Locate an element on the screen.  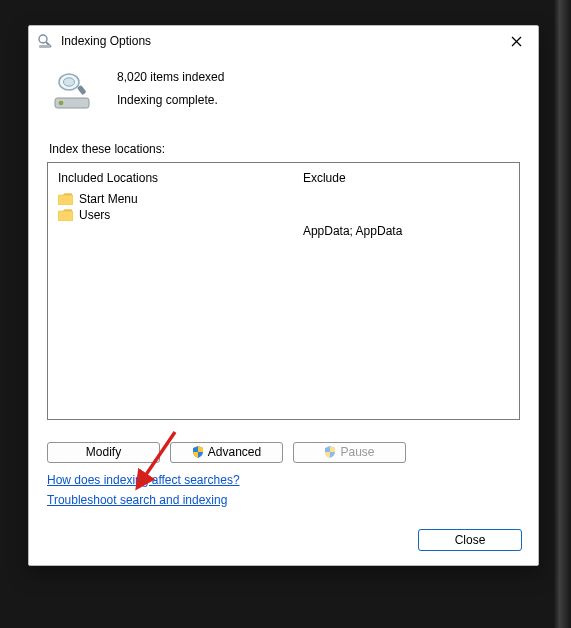
status-text: 8,020 items indexed Indexing complete. is located at coordinates (170, 89).